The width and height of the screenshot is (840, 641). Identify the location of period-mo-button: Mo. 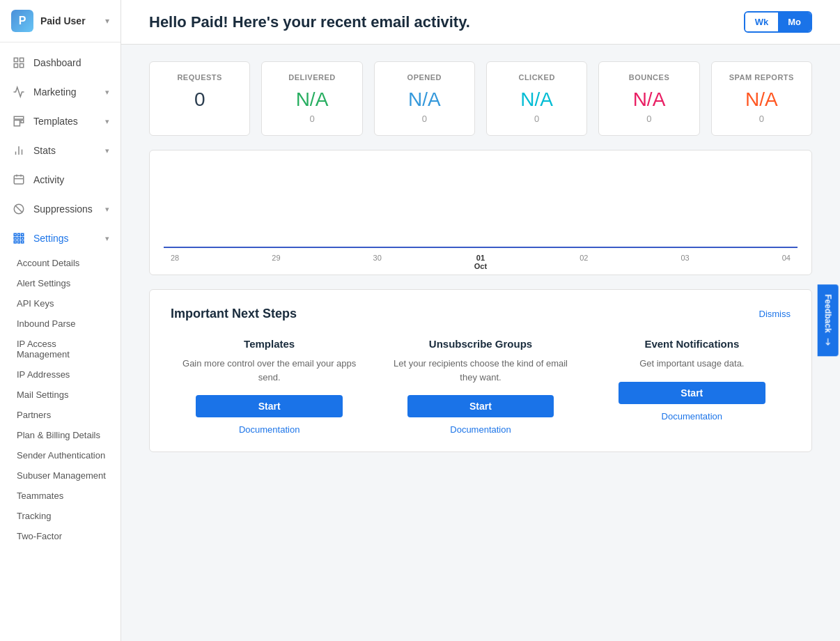
(794, 22).